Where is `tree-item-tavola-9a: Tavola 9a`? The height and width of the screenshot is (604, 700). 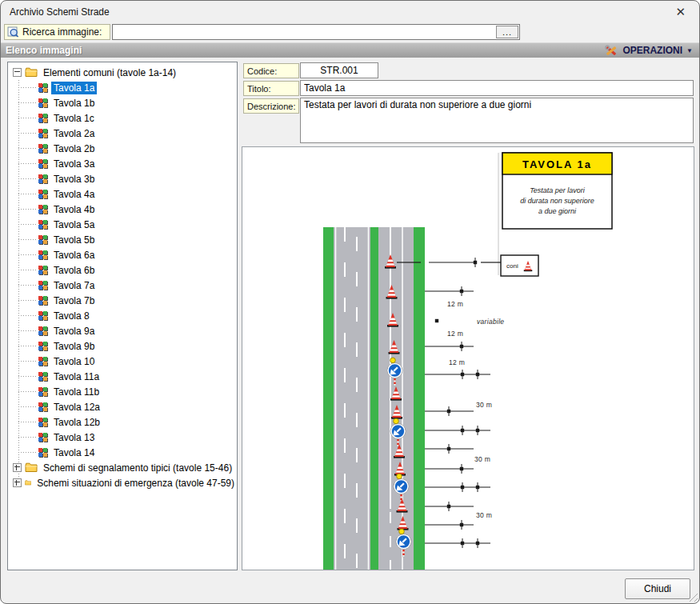
tree-item-tavola-9a: Tavola 9a is located at coordinates (138, 331).